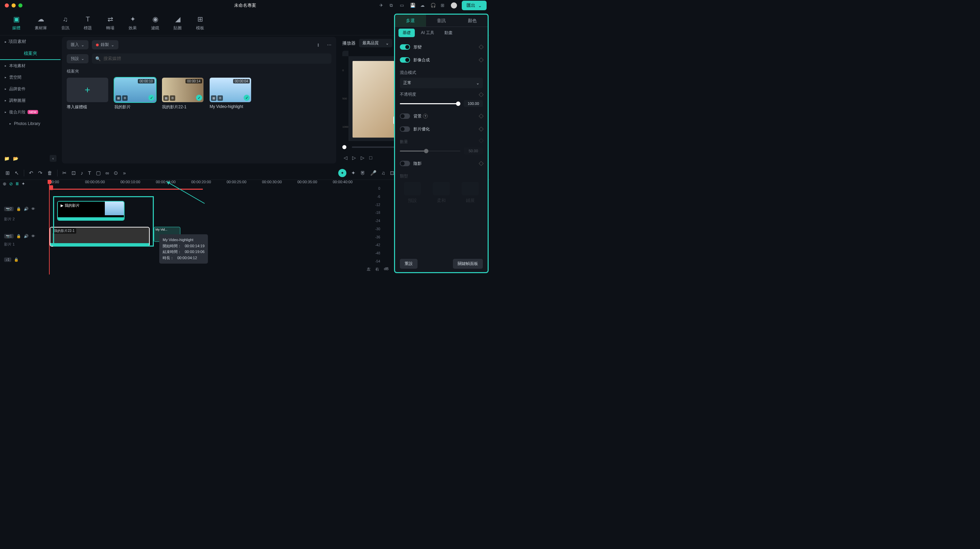  Describe the element at coordinates (441, 83) in the screenshot. I see `blend-mode-dropdown: 正常` at that location.